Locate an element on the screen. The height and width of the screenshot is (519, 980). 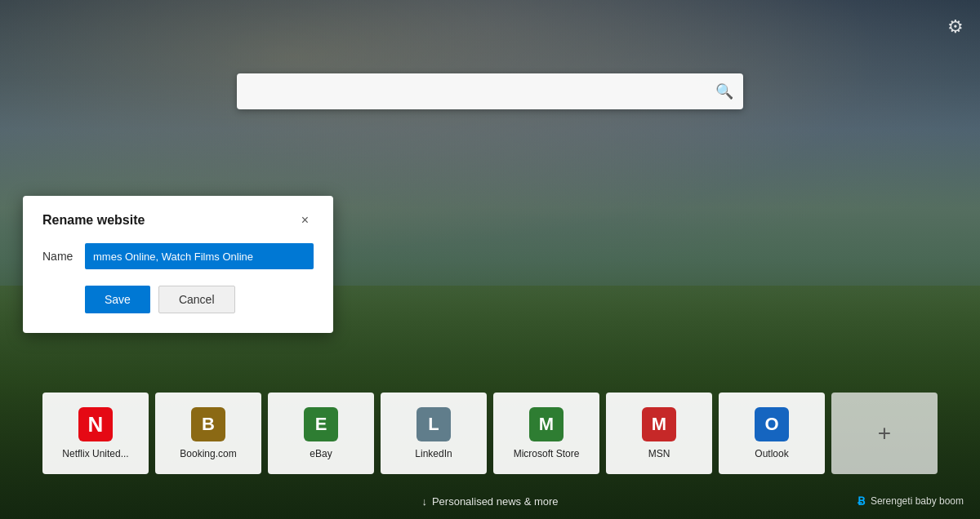
settings-button: ⚙ is located at coordinates (956, 27).